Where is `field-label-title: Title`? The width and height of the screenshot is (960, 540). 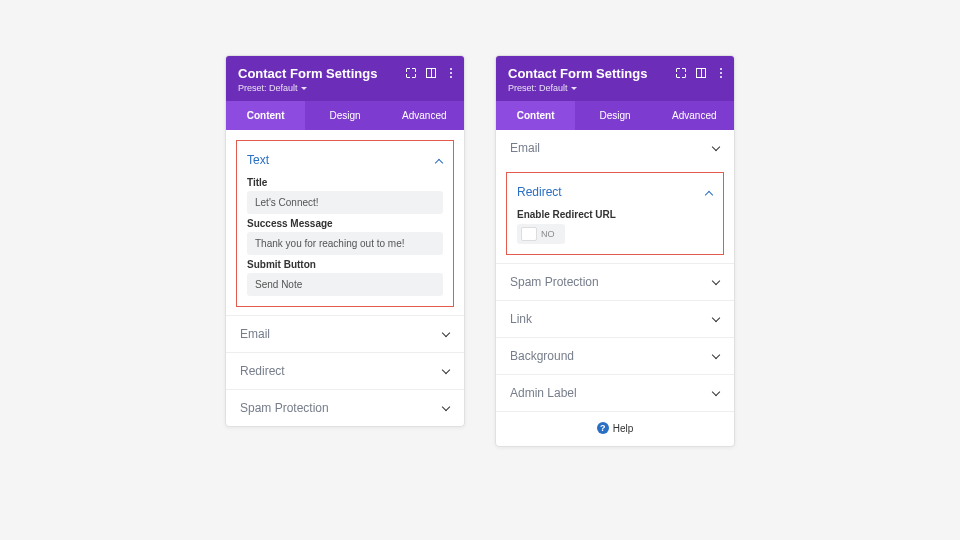 field-label-title: Title is located at coordinates (345, 182).